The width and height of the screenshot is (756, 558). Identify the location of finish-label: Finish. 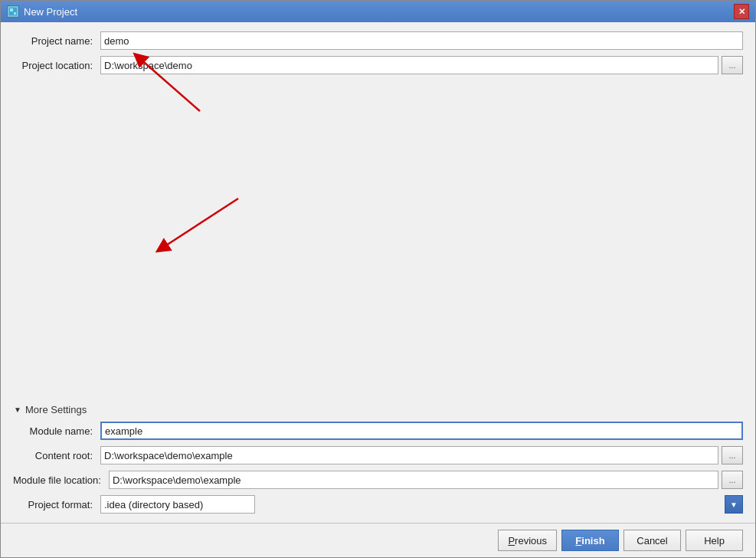
(590, 541).